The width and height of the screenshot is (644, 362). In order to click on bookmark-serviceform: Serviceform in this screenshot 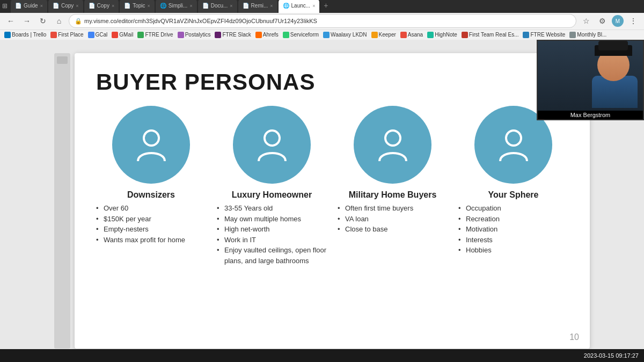, I will do `click(301, 35)`.